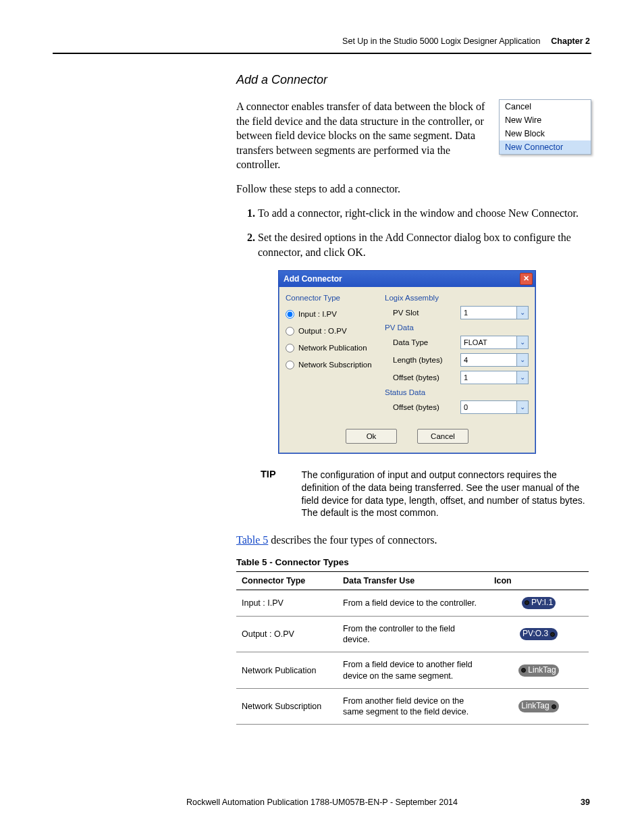  I want to click on tip-body: The configuration of input and output co…, so click(447, 494).